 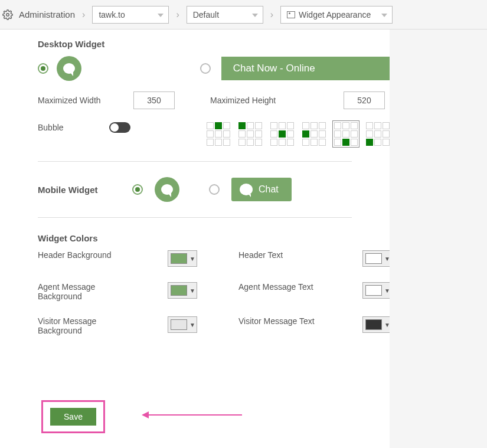 I want to click on page-dropdown: Widget Appearance, so click(x=336, y=15).